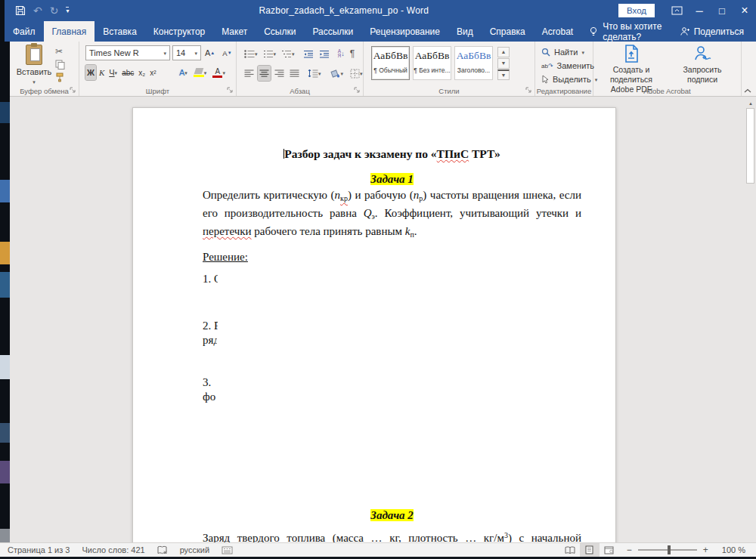  Describe the element at coordinates (631, 32) in the screenshot. I see `tell-me-box: Что вы хотите сделать?` at that location.